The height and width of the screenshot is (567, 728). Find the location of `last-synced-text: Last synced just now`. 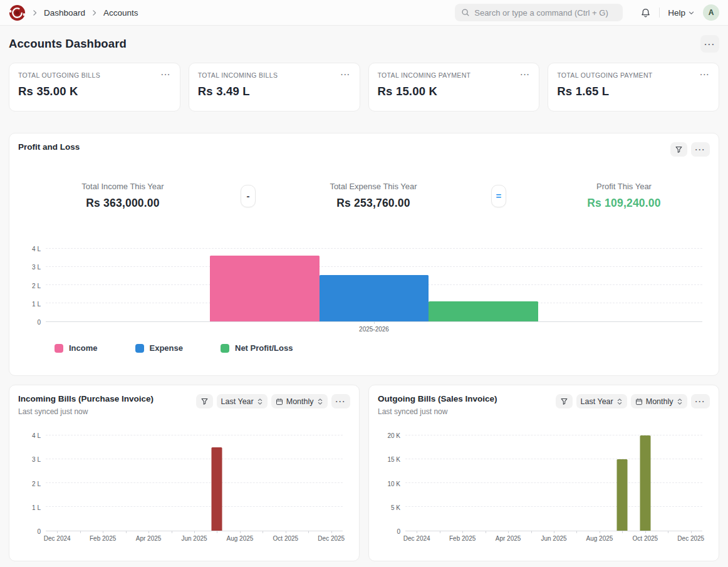

last-synced-text: Last synced just now is located at coordinates (437, 412).